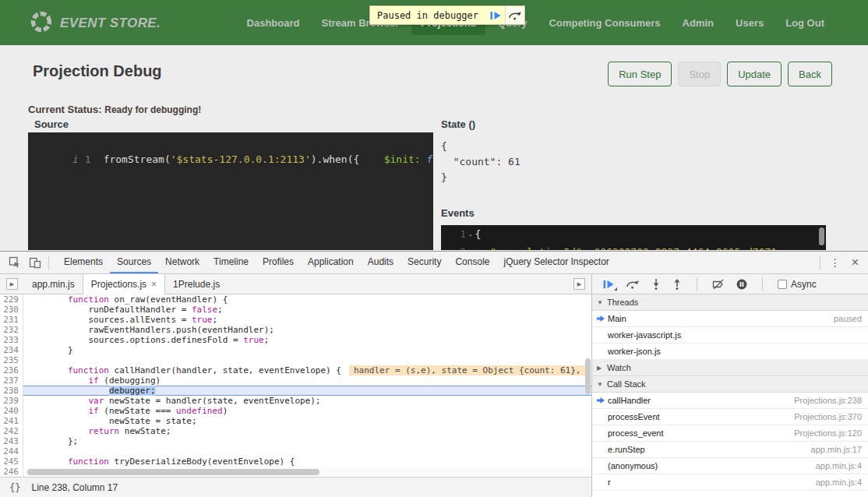 This screenshot has height=497, width=868. I want to click on step-out-icon, so click(677, 284).